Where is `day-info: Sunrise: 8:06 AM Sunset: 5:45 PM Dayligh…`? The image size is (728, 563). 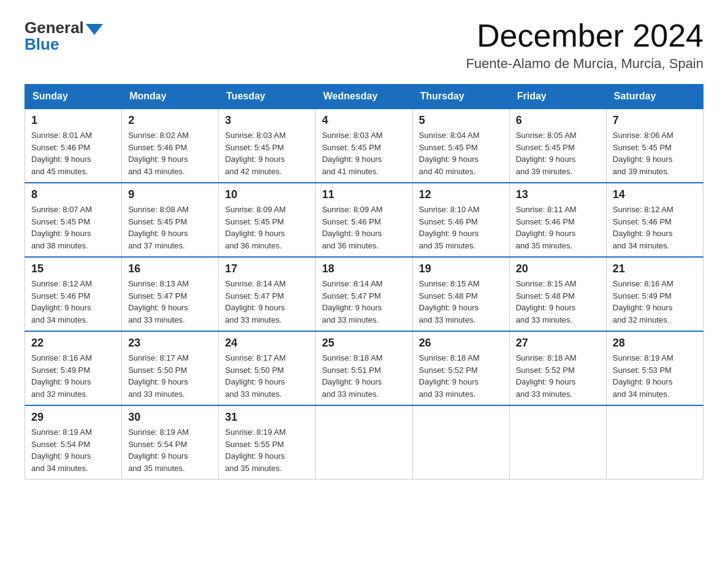 day-info: Sunrise: 8:06 AM Sunset: 5:45 PM Dayligh… is located at coordinates (654, 153).